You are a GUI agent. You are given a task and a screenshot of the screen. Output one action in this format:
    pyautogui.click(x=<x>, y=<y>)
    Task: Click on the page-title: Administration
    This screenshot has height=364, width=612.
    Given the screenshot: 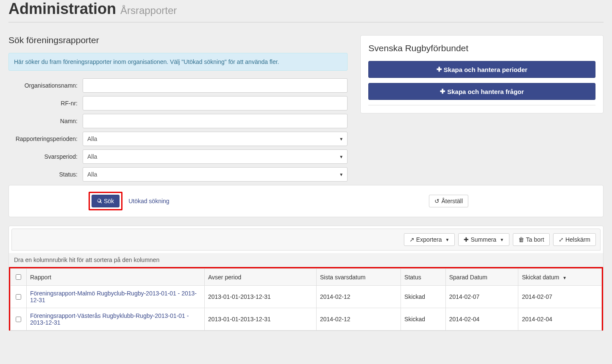 What is the action you would take?
    pyautogui.click(x=62, y=8)
    